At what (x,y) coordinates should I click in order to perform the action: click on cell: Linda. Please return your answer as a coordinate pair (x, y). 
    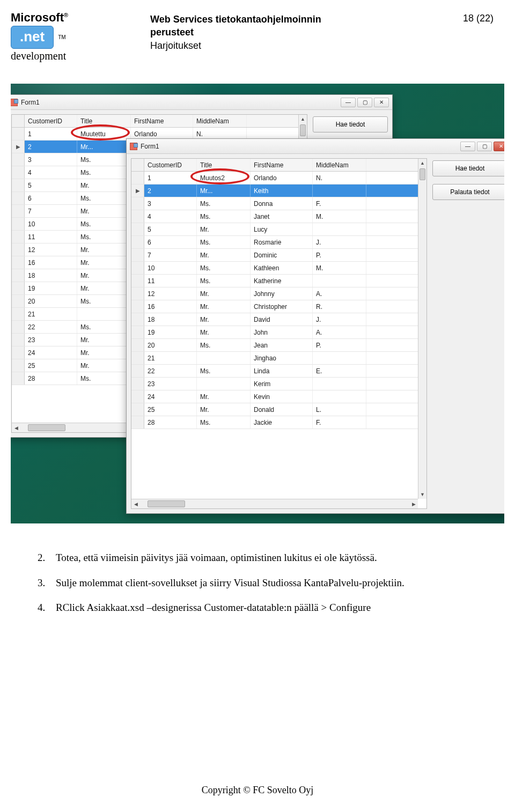
    Looking at the image, I should click on (282, 371).